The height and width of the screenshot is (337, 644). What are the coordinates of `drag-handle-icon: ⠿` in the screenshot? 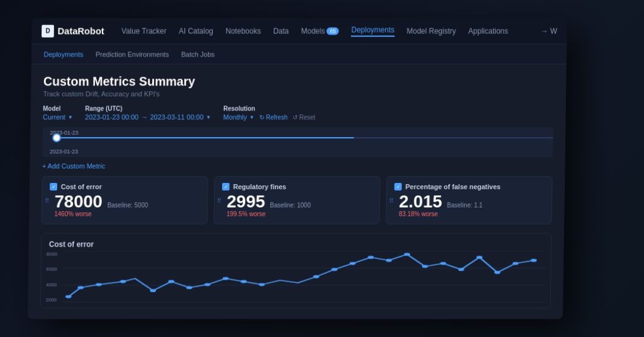 It's located at (47, 200).